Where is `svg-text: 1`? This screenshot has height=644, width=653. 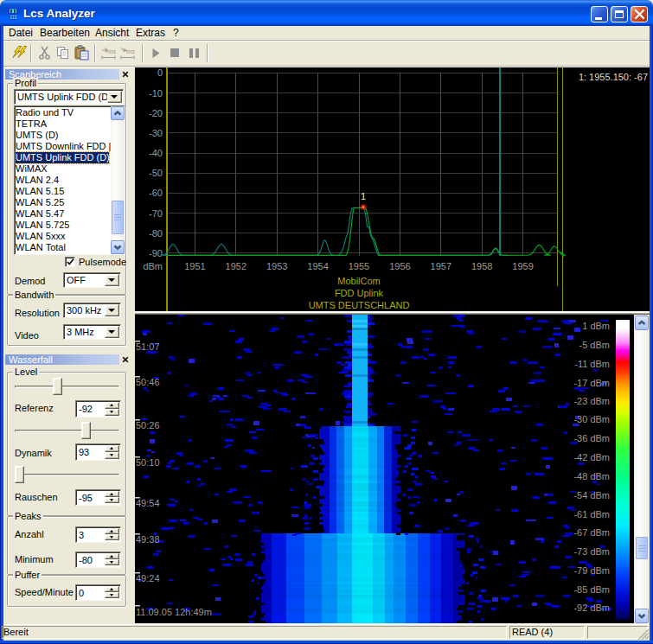 svg-text: 1 is located at coordinates (363, 196).